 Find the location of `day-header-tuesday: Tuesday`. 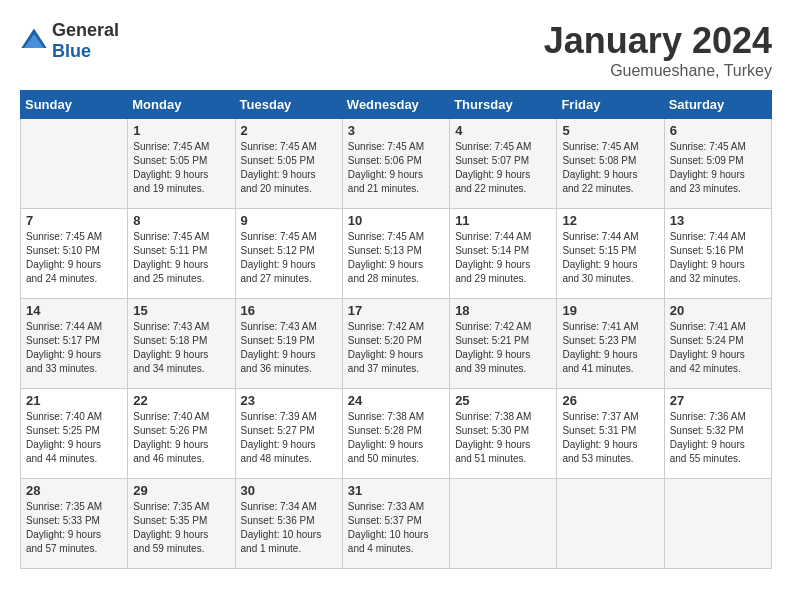

day-header-tuesday: Tuesday is located at coordinates (288, 105).